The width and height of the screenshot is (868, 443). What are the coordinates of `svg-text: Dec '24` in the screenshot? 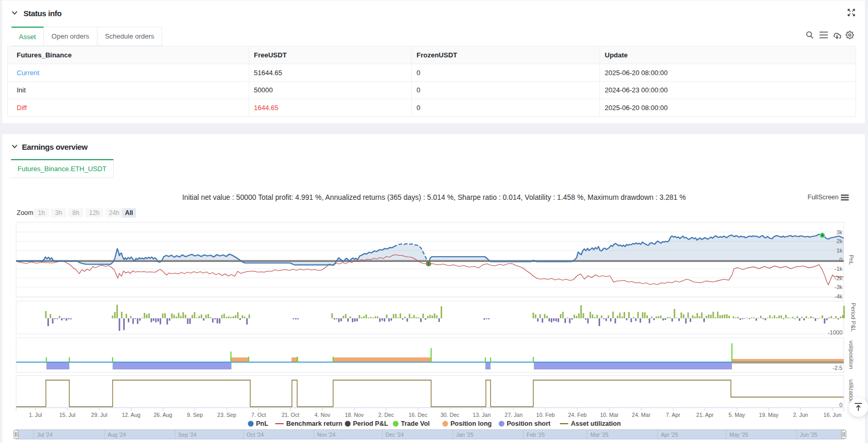 It's located at (394, 435).